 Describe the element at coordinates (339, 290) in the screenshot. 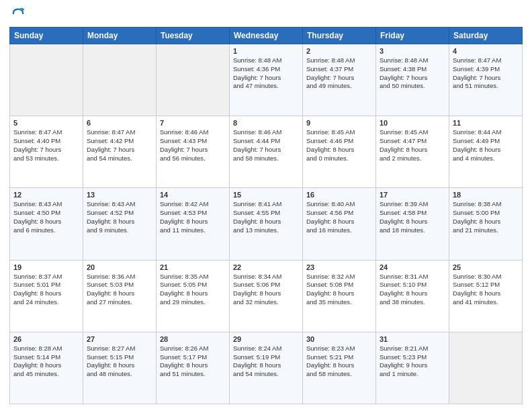

I see `day-info: Sunrise: 8:32 AM Sunset: 5:08 PM Dayligh…` at that location.